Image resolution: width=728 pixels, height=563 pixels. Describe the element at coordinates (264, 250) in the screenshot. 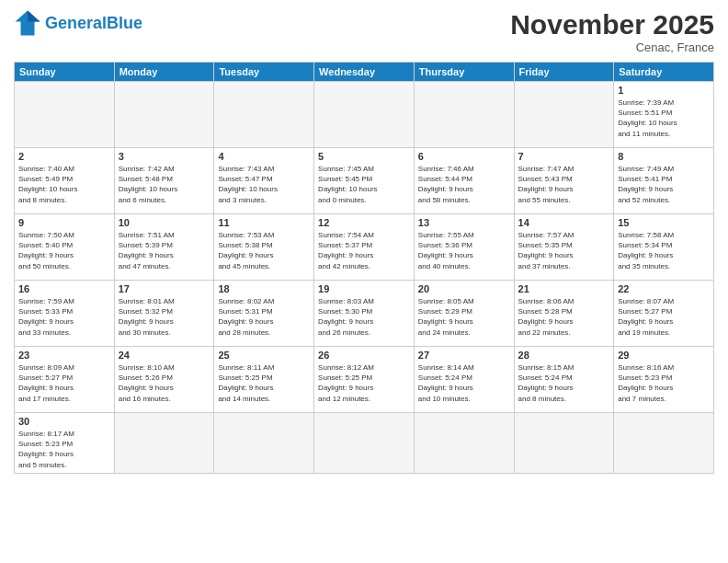

I see `day-info: Sunrise: 7:53 AM Sunset: 5:38 PM Dayligh…` at that location.